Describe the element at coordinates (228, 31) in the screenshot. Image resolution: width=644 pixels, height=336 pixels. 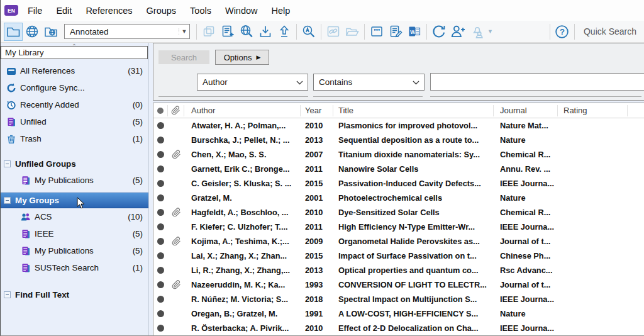
I see `new-reference-icon` at that location.